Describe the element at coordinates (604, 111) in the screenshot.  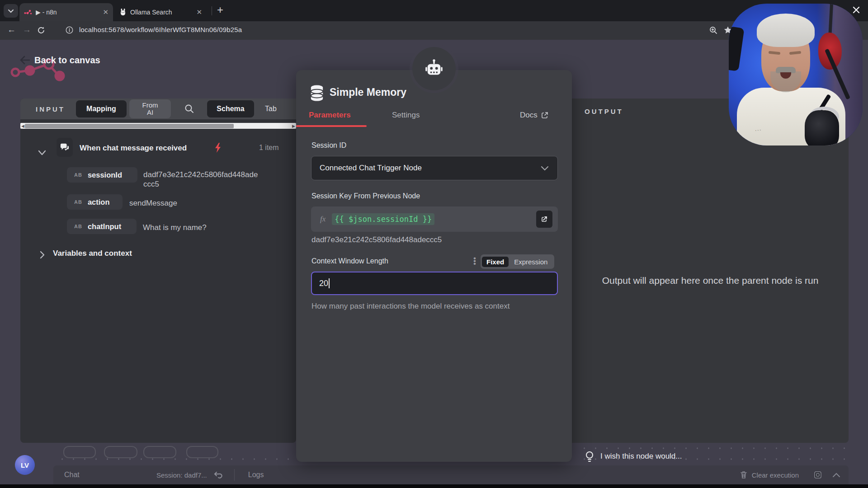
I see `output-panel-title: OUTPUT` at that location.